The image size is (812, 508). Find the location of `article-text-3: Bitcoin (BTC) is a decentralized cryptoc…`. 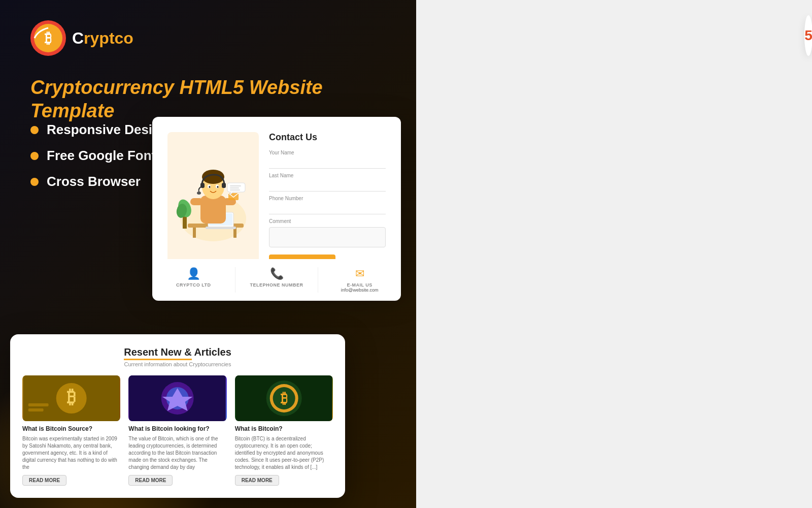

article-text-3: Bitcoin (BTC) is a decentralized cryptoc… is located at coordinates (284, 453).